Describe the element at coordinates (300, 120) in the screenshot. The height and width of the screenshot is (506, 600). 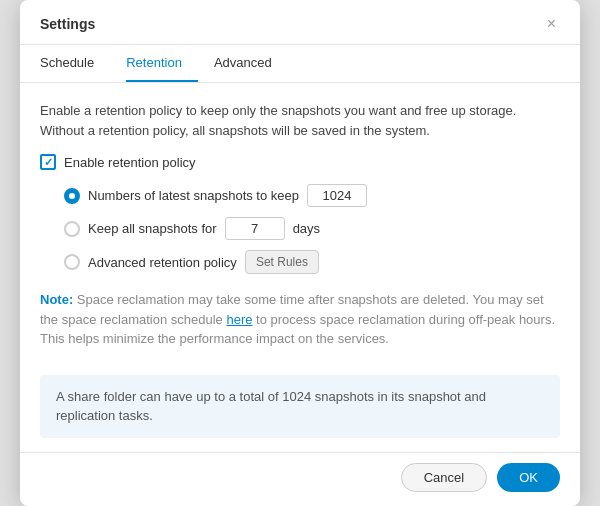
I see `description-text: Enable a retention policy to keep only t…` at that location.